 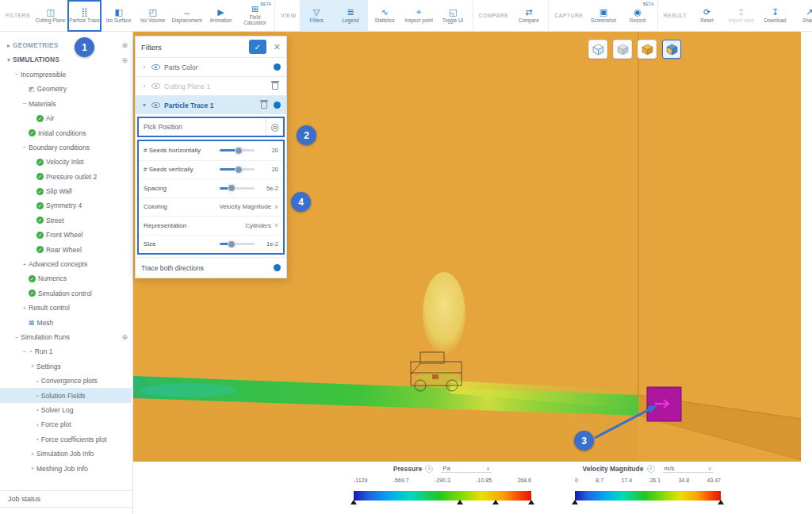 What do you see at coordinates (66, 104) in the screenshot?
I see `sidebar-item-materials: −Materials` at bounding box center [66, 104].